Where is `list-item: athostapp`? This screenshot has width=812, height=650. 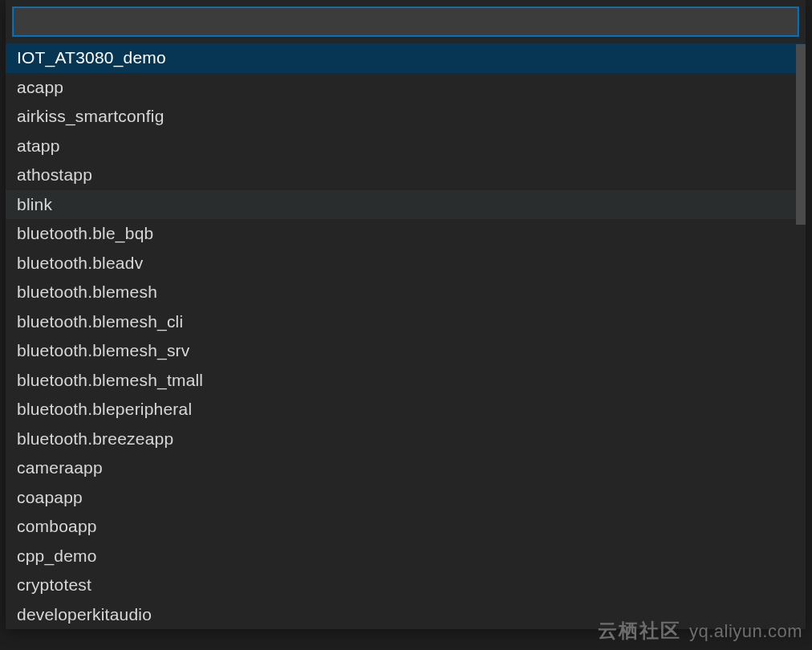
list-item: athostapp is located at coordinates (406, 175).